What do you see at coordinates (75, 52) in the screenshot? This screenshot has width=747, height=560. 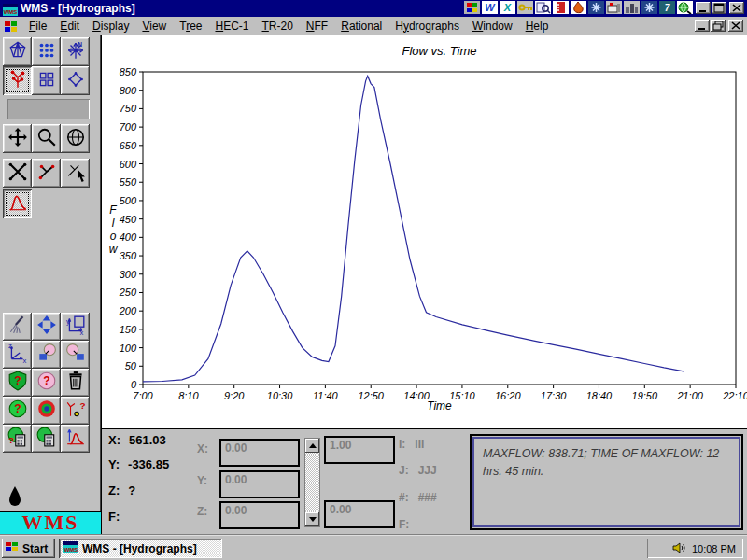 I see `map-north-module-button: N` at bounding box center [75, 52].